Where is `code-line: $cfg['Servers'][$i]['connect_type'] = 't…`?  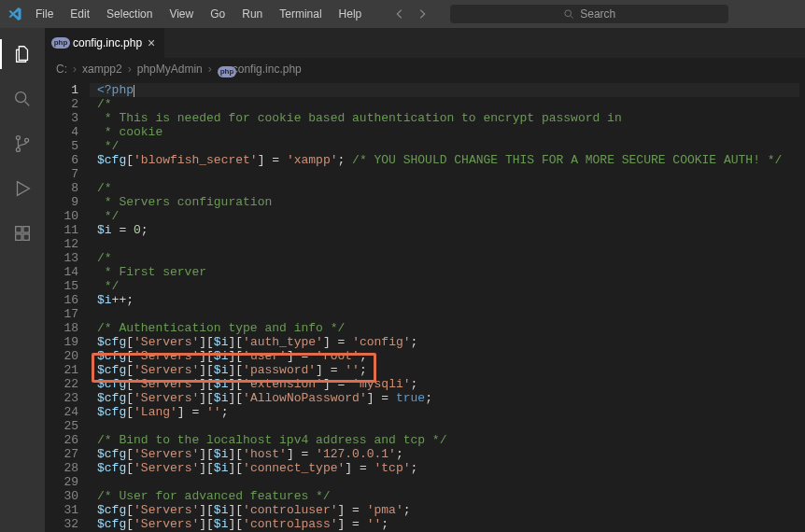 code-line: $cfg['Servers'][$i]['connect_type'] = 't… is located at coordinates (448, 469).